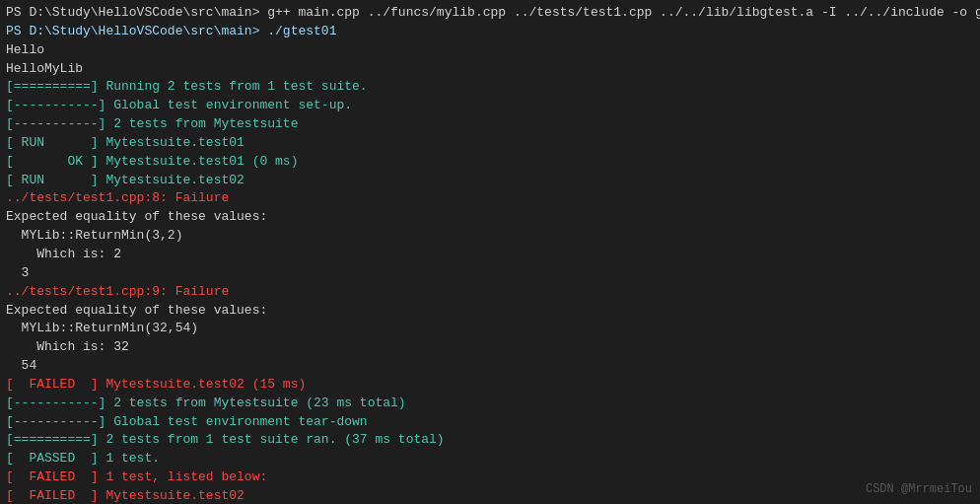 The height and width of the screenshot is (504, 980). What do you see at coordinates (490, 14) in the screenshot?
I see `terminal-line-cmd1: PS D:\Study\HelloVSCode\src\main> g++ ma…` at bounding box center [490, 14].